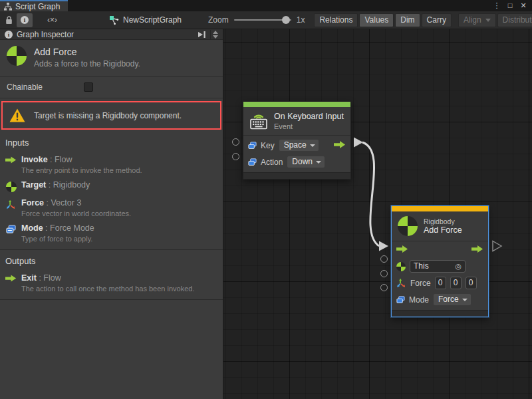 The height and width of the screenshot is (399, 532). Describe the element at coordinates (384, 274) in the screenshot. I see `force-port-circle` at that location.